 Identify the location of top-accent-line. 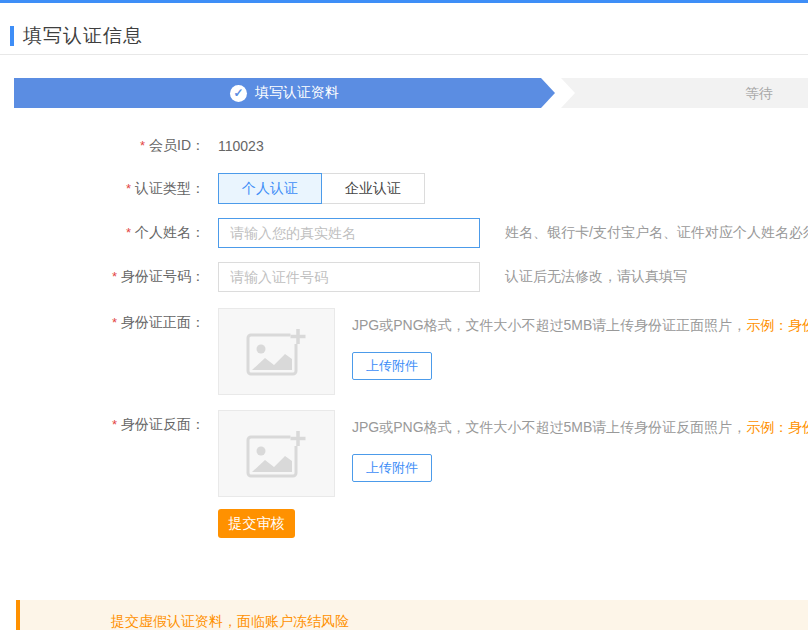
(404, 2).